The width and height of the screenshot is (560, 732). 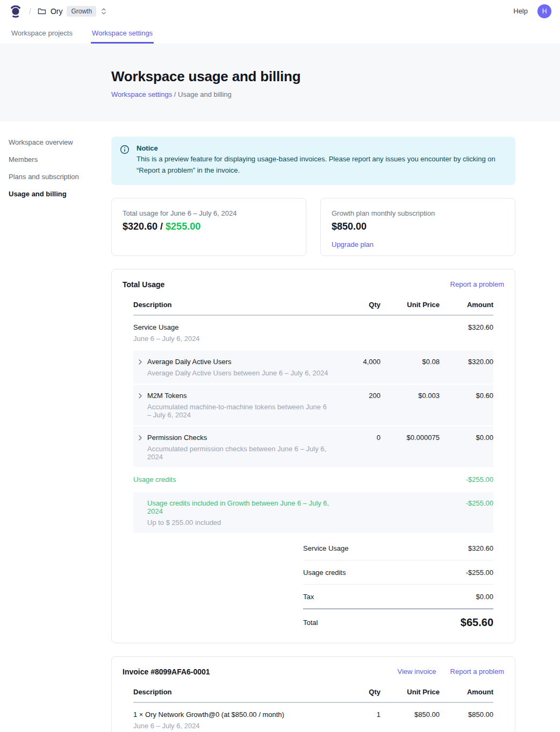 What do you see at coordinates (240, 453) in the screenshot?
I see `line-item-subtitle: Accumulated permission checks between Ju…` at bounding box center [240, 453].